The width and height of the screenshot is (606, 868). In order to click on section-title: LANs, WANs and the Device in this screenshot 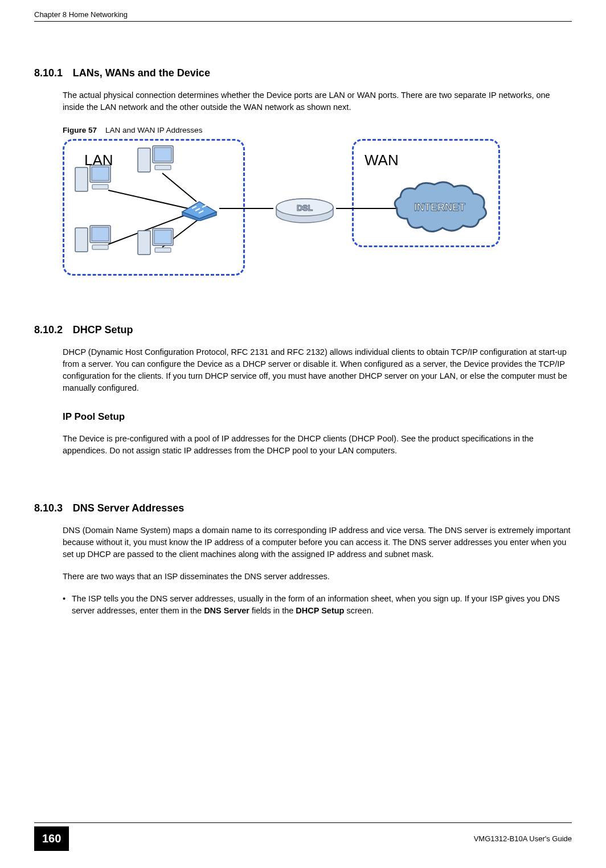, I will do `click(141, 73)`.